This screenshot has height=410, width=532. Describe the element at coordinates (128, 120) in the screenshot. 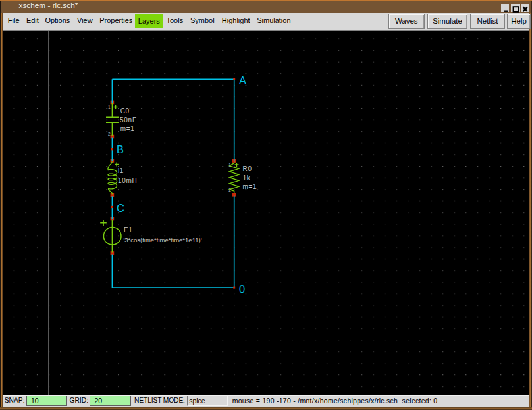

I see `svg-text: 50nF` at that location.